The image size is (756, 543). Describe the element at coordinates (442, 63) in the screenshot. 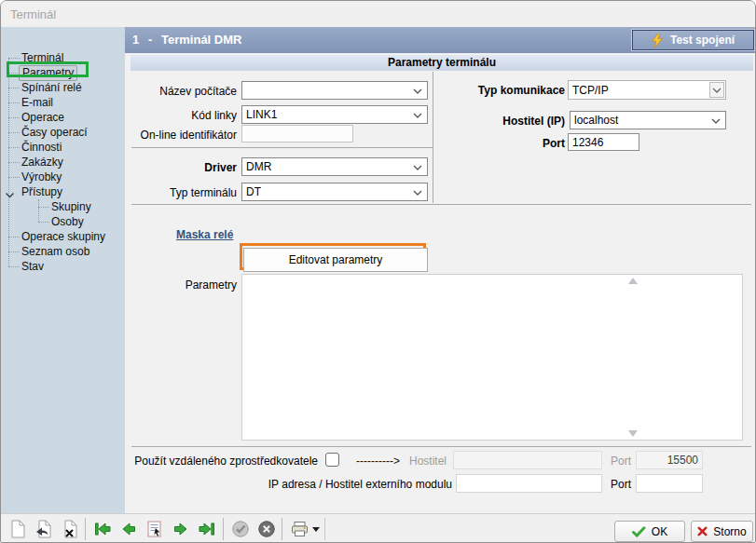

I see `section-title-bar: Parametry terminálu` at that location.